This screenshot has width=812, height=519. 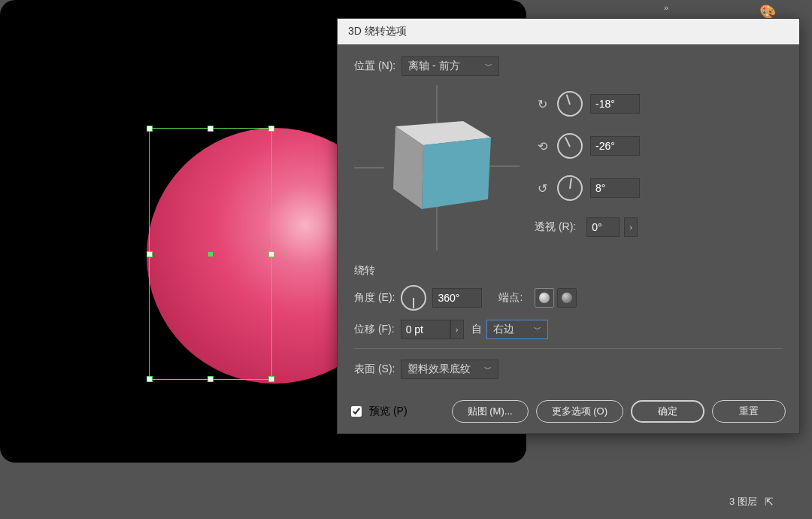 What do you see at coordinates (570, 188) in the screenshot?
I see `rotate-z-dial` at bounding box center [570, 188].